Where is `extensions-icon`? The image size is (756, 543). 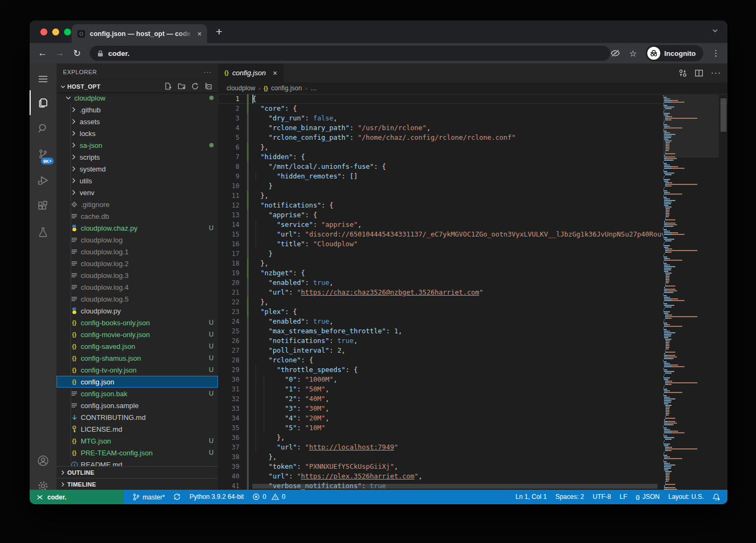 extensions-icon is located at coordinates (43, 206).